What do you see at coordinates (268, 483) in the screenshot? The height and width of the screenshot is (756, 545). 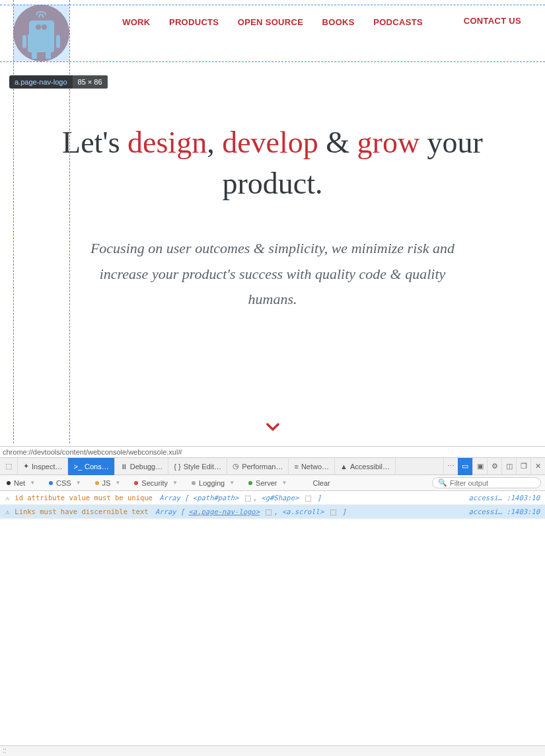 I see `filter-server: Server▼` at bounding box center [268, 483].